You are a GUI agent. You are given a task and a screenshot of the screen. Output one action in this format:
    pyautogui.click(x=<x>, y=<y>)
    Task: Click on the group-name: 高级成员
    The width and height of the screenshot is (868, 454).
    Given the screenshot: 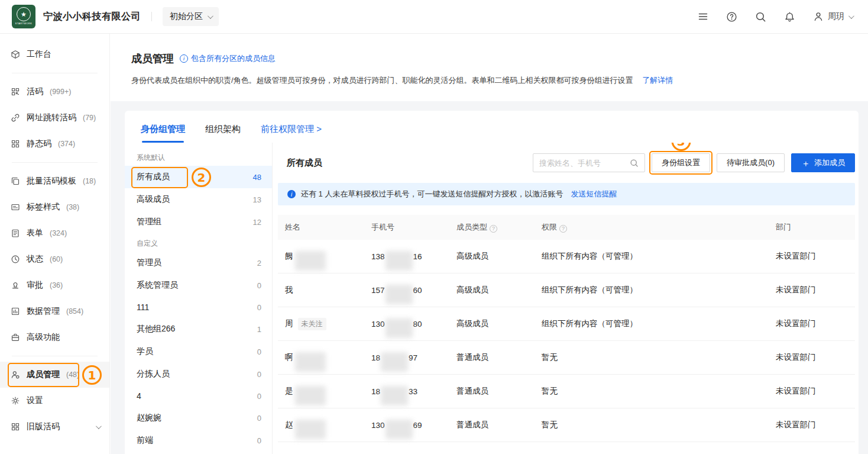 What is the action you would take?
    pyautogui.click(x=153, y=199)
    